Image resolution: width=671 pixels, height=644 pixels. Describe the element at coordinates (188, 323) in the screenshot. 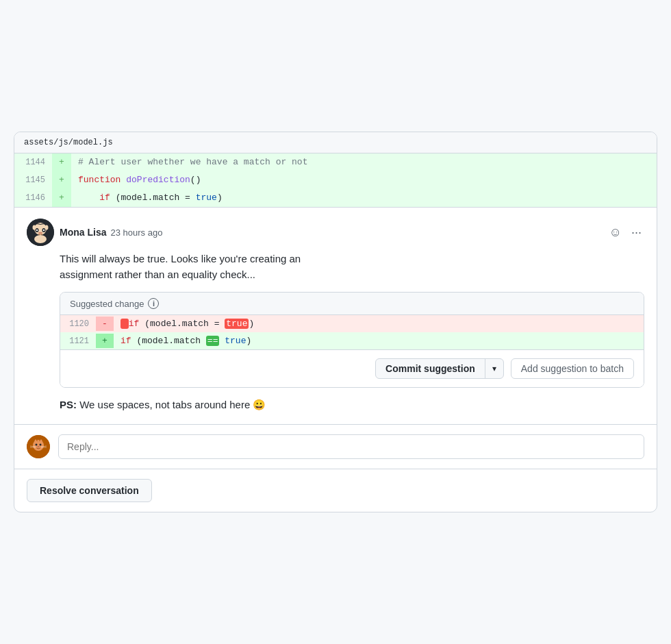

I see `s-content-removed: if (model.match = true)` at that location.